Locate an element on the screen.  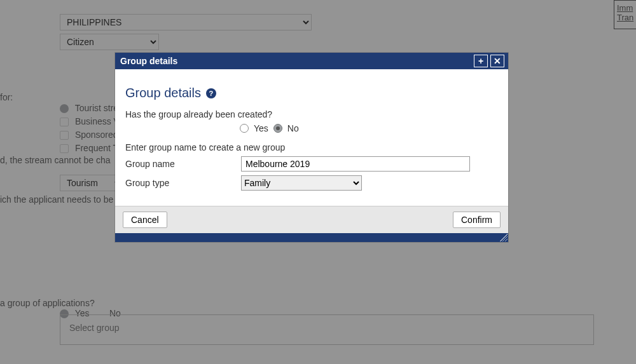
confirm-button: Confirm is located at coordinates (477, 220).